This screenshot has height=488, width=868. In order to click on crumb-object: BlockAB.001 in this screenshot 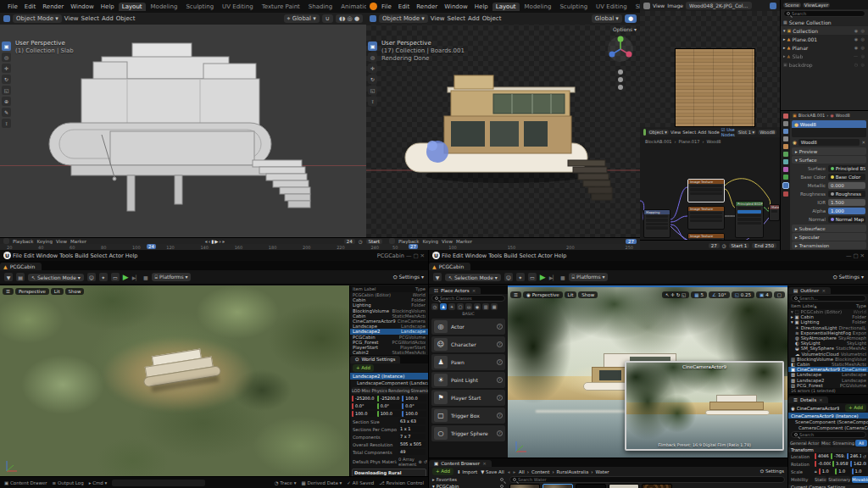, I will do `click(812, 115)`.